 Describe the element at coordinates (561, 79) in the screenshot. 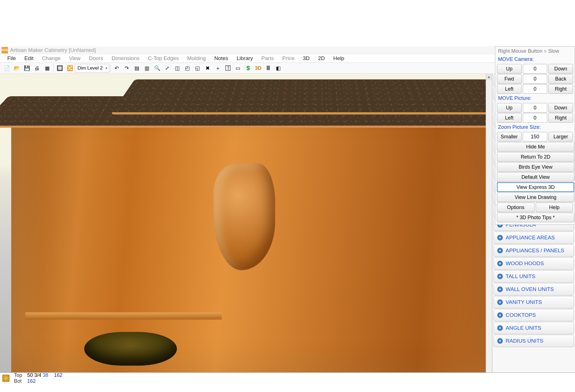

I see `camera-back-button: Back` at that location.